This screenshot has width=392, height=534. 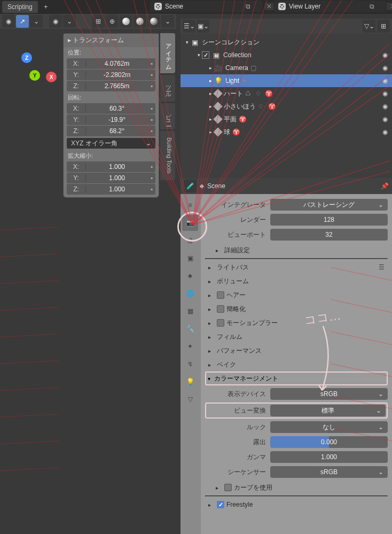 I want to click on panel-performance: ▸パフォーマンス, so click(x=296, y=351).